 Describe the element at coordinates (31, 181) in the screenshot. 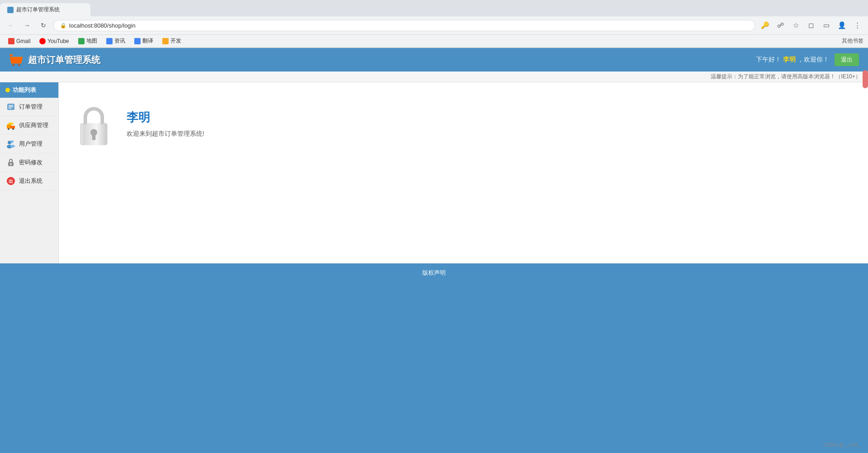

I see `sidebar-item-exit-label: 退出系统` at that location.